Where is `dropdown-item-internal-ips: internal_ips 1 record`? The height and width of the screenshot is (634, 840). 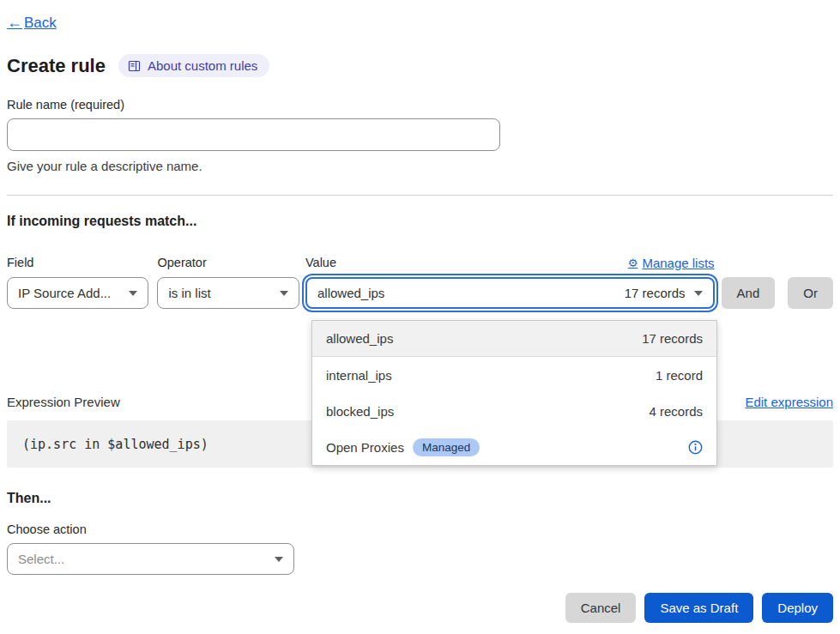
dropdown-item-internal-ips: internal_ips 1 record is located at coordinates (515, 375).